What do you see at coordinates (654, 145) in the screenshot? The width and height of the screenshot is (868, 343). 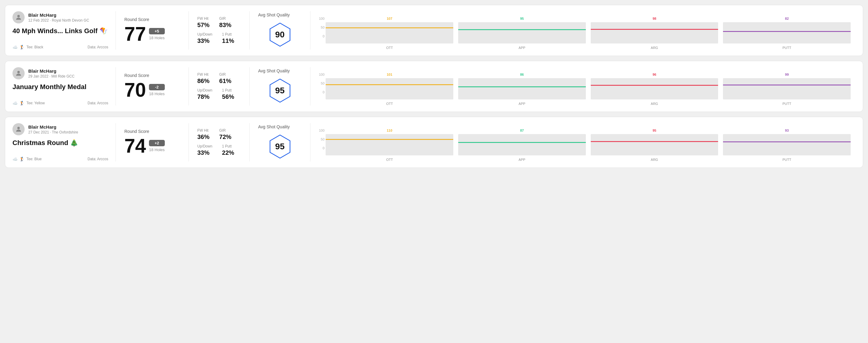 I see `chart-col-arg: 95 ARG` at bounding box center [654, 145].